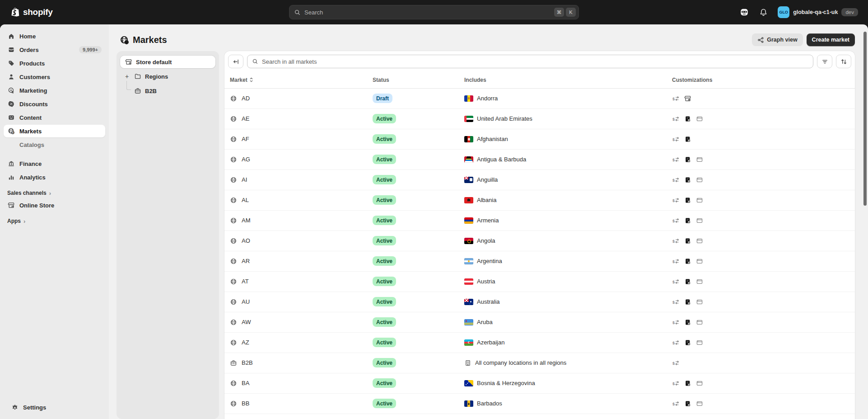 This screenshot has height=419, width=868. What do you see at coordinates (54, 36) in the screenshot?
I see `sidebar-item-home: Home` at bounding box center [54, 36].